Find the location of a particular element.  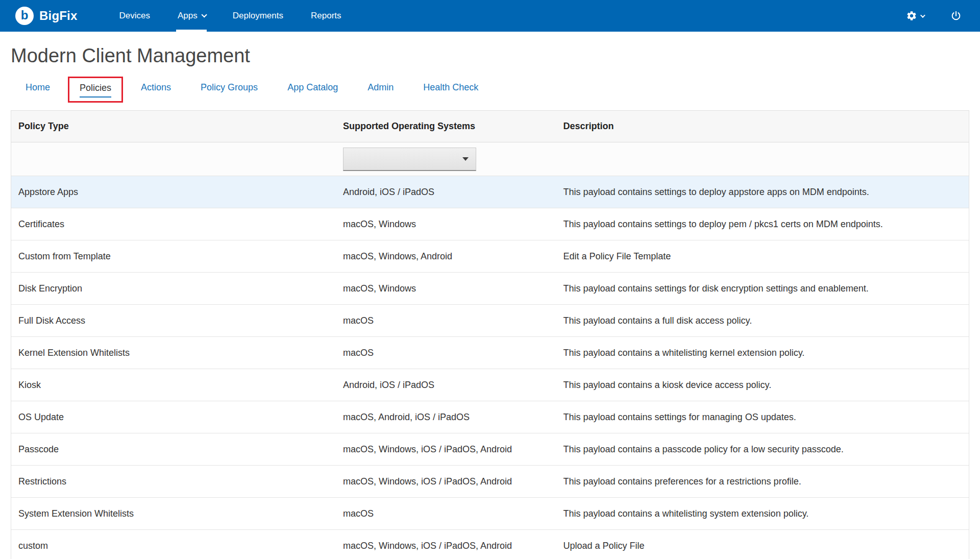

nav-item-label: Reports is located at coordinates (326, 16).